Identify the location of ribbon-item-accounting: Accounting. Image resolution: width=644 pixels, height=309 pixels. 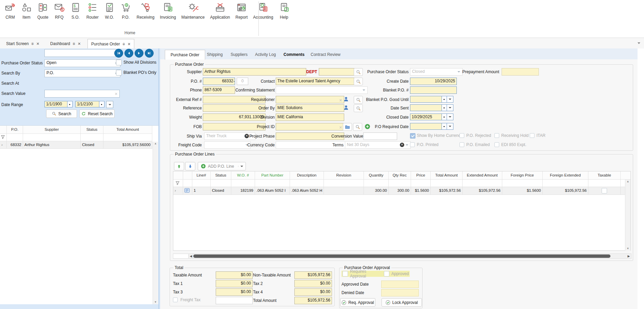
(263, 11).